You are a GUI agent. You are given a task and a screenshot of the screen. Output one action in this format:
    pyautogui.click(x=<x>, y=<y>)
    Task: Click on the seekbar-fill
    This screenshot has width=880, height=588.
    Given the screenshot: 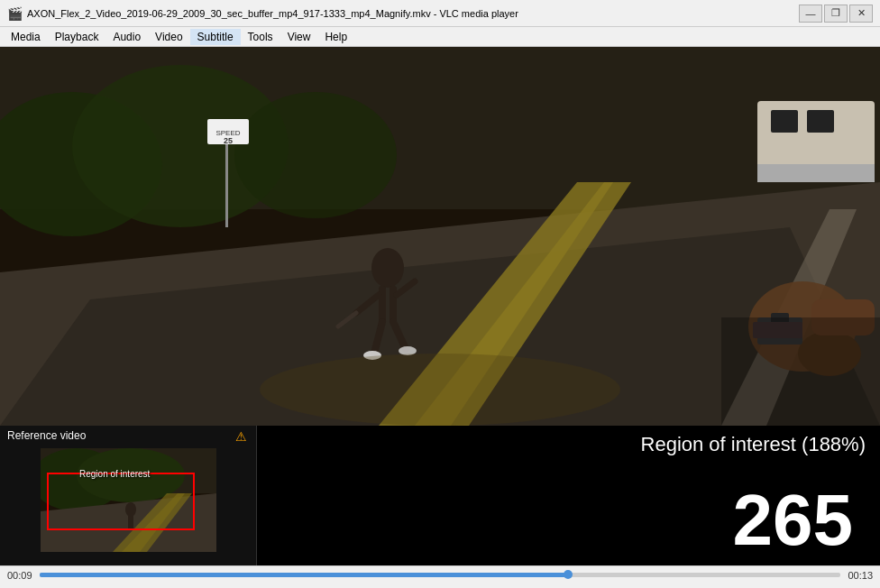 What is the action you would take?
    pyautogui.click(x=304, y=575)
    